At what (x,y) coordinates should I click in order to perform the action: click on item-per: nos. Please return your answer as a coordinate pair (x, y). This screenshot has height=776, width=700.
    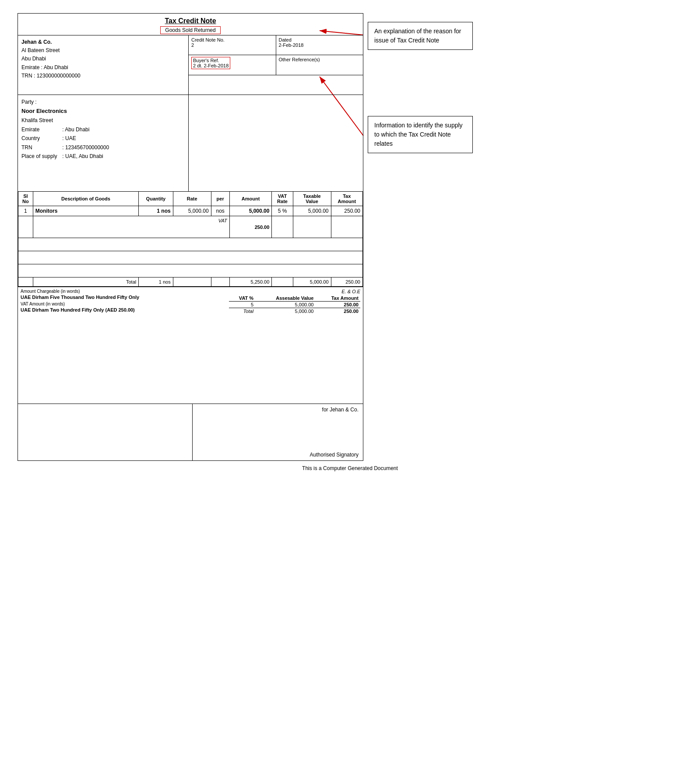
    Looking at the image, I should click on (220, 211).